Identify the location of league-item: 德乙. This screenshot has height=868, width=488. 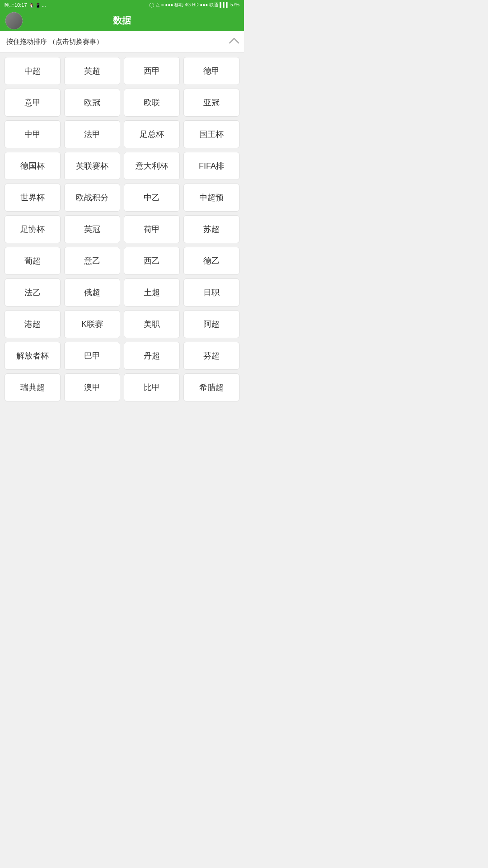
(211, 261).